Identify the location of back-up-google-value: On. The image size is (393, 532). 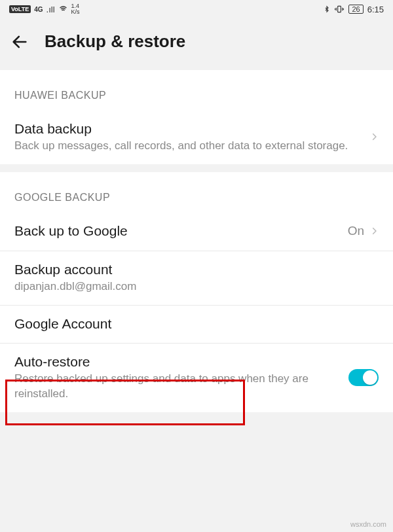
(356, 231).